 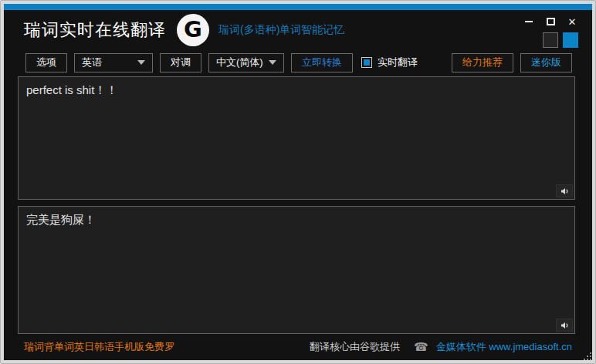 What do you see at coordinates (389, 62) in the screenshot?
I see `realtime-translate-toggle: 实时翻译` at bounding box center [389, 62].